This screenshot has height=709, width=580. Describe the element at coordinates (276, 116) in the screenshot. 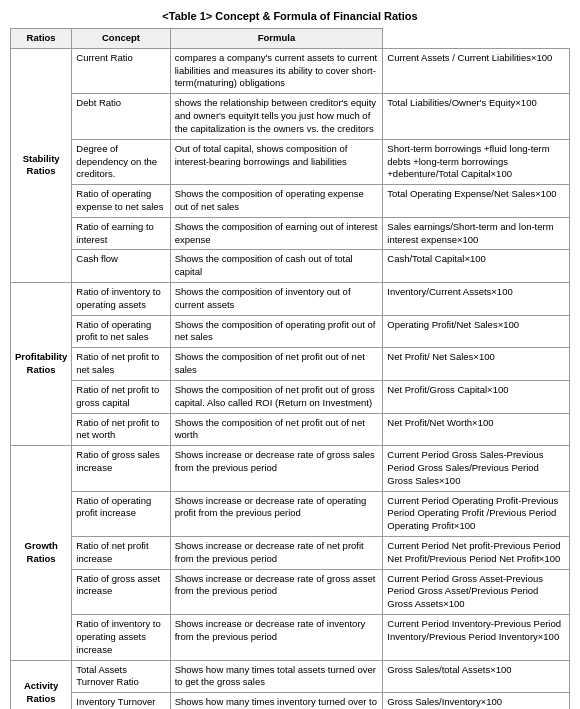

I see `concept-cell: shows the relationship between creditor'…` at that location.